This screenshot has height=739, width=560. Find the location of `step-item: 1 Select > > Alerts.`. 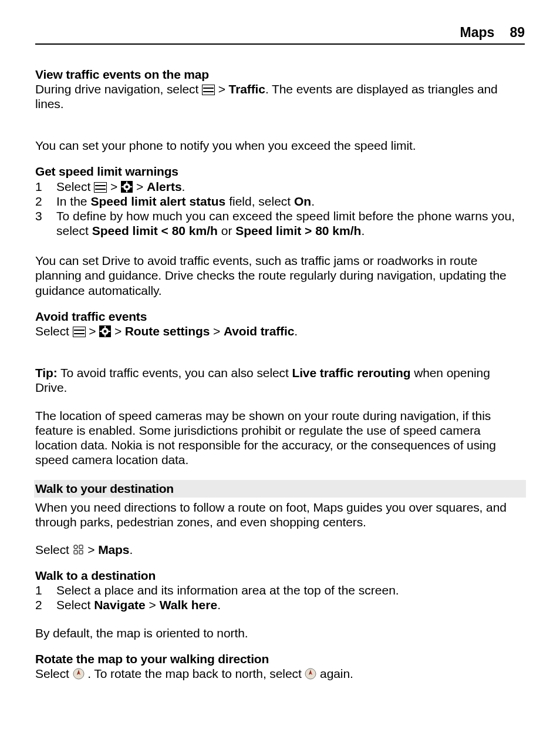

step-item: 1 Select > > Alerts. is located at coordinates (280, 187).